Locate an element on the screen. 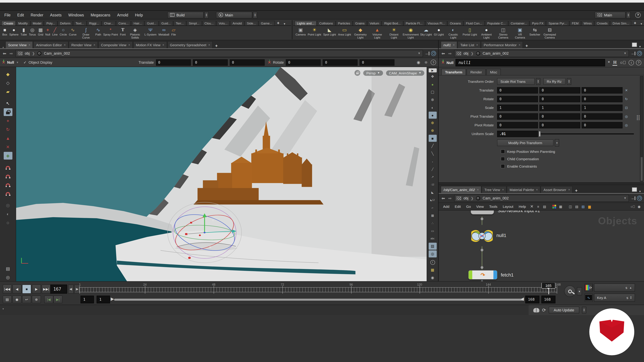 The image size is (644, 362). menu-go: Go is located at coordinates (468, 206).